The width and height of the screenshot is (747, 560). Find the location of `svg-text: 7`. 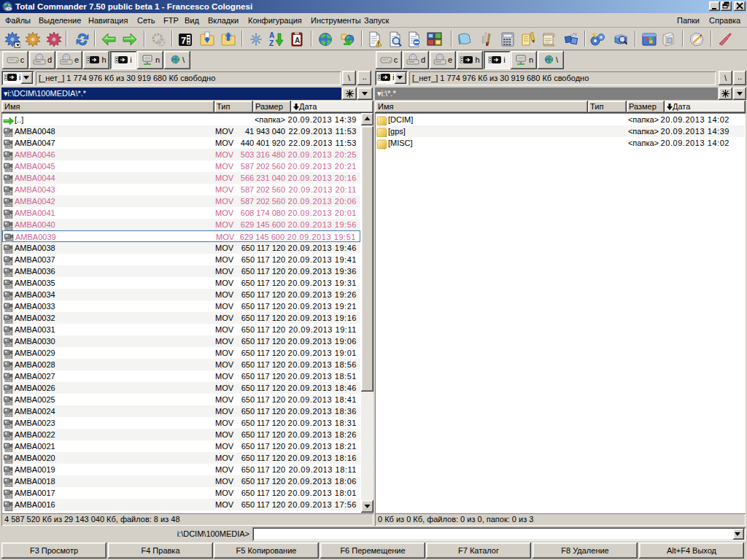

svg-text: 7 is located at coordinates (184, 41).